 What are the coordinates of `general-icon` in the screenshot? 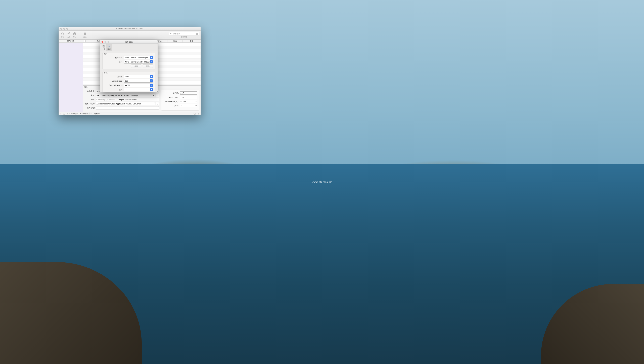 It's located at (104, 46).